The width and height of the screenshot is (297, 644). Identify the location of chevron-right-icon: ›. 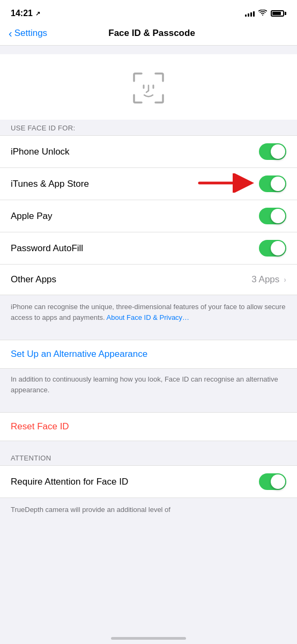
(285, 280).